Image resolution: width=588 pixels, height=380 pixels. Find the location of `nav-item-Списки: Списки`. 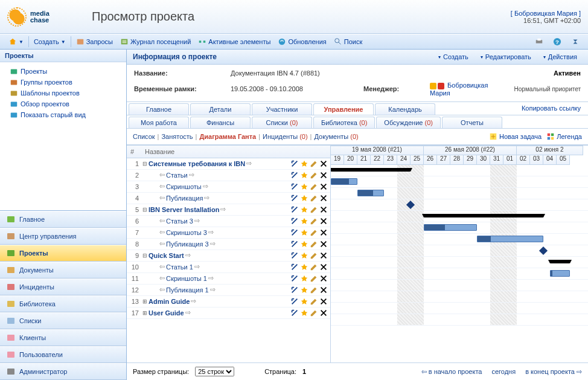

nav-item-Списки: Списки is located at coordinates (63, 321).